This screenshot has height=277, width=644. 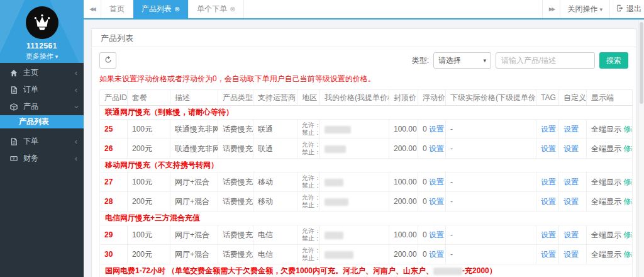 What do you see at coordinates (194, 130) in the screenshot?
I see `description-cell: 联通慢充非网厅` at bounding box center [194, 130].